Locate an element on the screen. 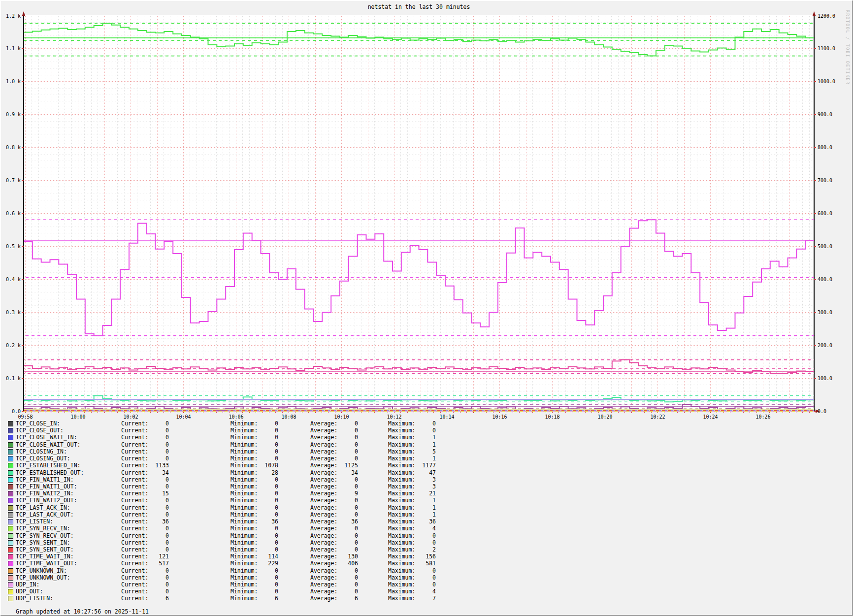 This screenshot has width=853, height=616. legend-stat-value: 1133 is located at coordinates (158, 465).